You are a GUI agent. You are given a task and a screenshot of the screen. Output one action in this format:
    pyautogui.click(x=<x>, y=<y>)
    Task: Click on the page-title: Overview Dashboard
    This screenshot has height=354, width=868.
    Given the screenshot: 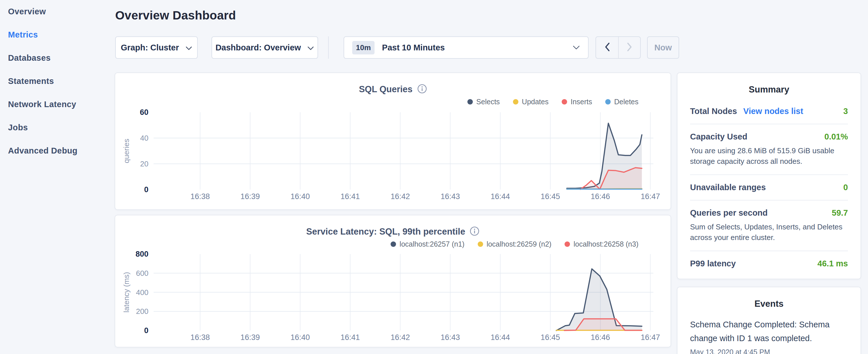 What is the action you would take?
    pyautogui.click(x=176, y=15)
    